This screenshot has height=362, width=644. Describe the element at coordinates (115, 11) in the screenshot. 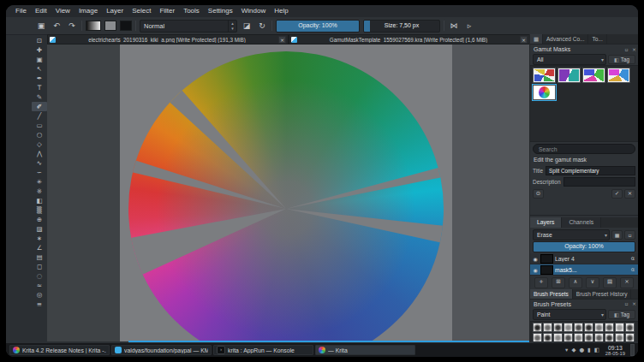

I see `menu-layer: Layer` at that location.